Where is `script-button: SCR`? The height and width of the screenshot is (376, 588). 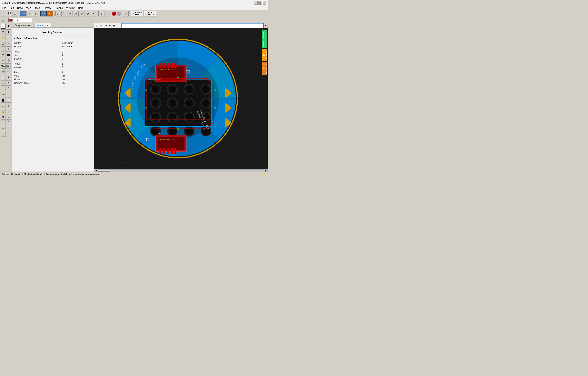 script-button: SCR is located at coordinates (43, 14).